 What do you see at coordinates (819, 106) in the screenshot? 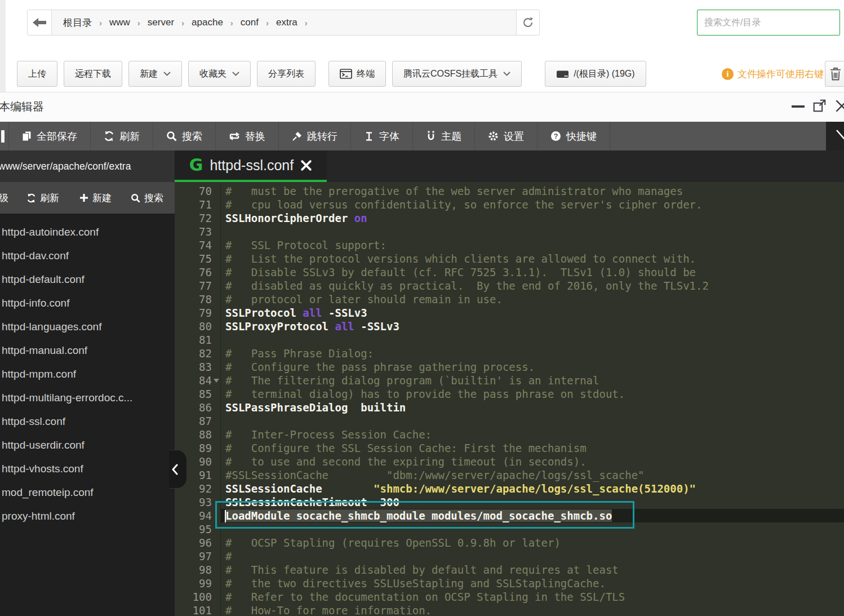
I see `maximize-button` at bounding box center [819, 106].